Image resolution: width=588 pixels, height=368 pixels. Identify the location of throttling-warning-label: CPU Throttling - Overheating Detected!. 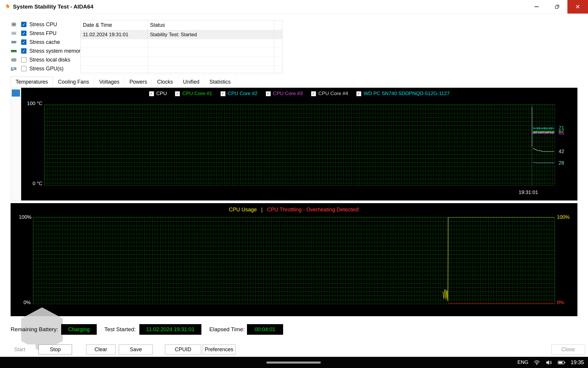
(313, 210).